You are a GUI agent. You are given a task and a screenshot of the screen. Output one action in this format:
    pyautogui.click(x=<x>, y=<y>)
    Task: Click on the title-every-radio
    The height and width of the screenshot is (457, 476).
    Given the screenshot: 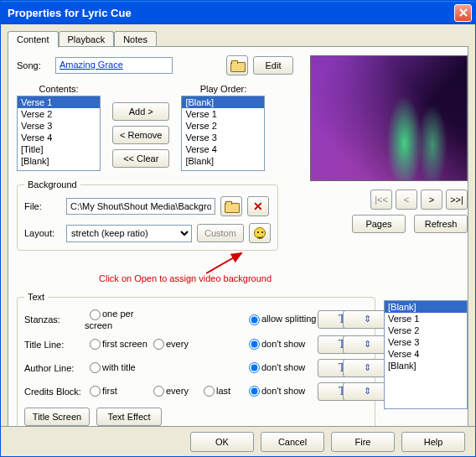 What is the action you would take?
    pyautogui.click(x=159, y=344)
    